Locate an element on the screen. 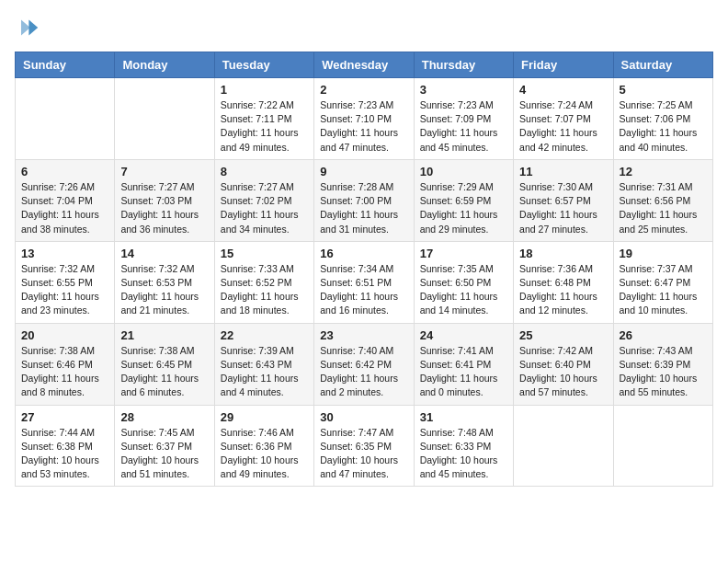 The image size is (728, 563). day-number: 7 is located at coordinates (164, 171).